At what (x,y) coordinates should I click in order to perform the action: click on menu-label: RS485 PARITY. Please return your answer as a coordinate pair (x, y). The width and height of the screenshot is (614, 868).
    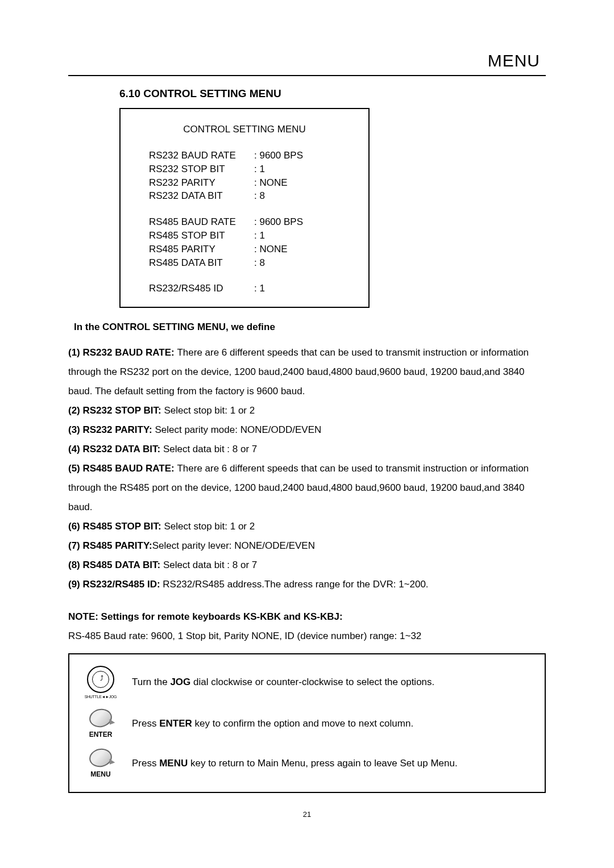
    Looking at the image, I should click on (201, 249).